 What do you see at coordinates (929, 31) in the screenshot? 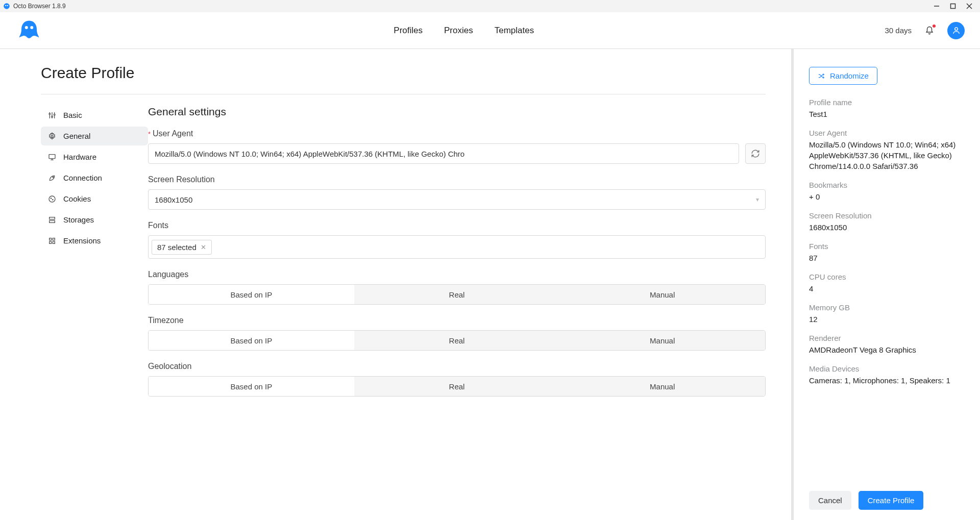
I see `notifications-button` at bounding box center [929, 31].